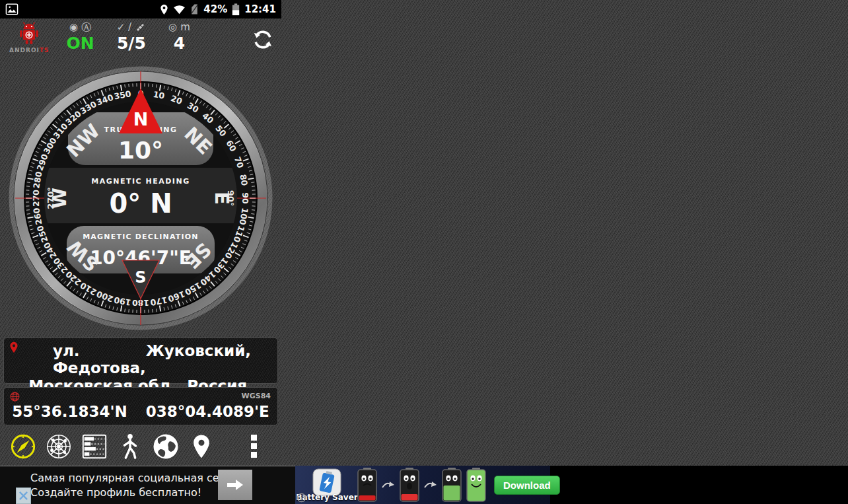 This screenshot has width=848, height=504. Describe the element at coordinates (198, 359) in the screenshot. I see `address-city: Жуковский,` at that location.